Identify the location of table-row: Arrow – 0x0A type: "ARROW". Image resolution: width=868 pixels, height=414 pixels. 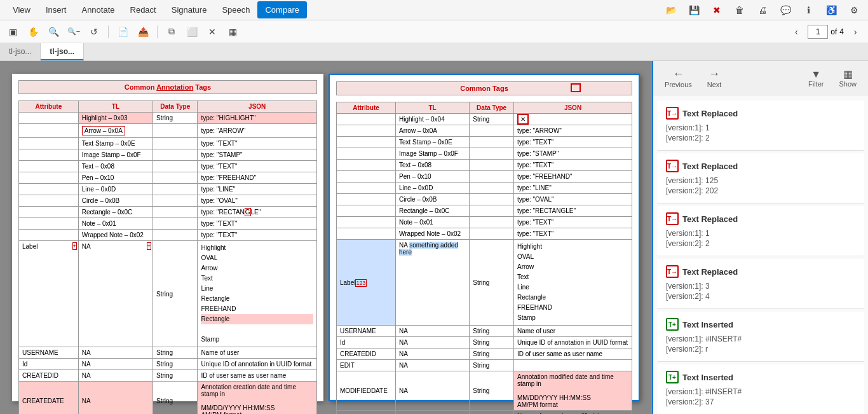
(168, 131).